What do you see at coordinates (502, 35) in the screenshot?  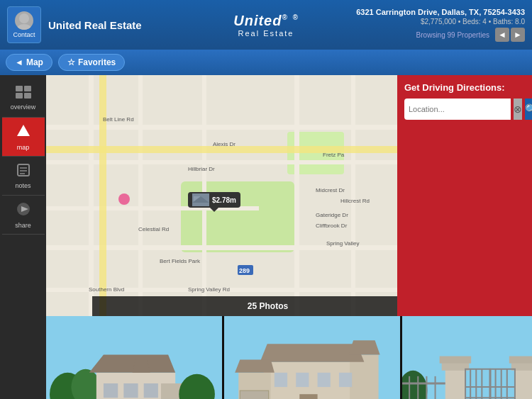 I see `prev-arrow-icon: ◄` at bounding box center [502, 35].